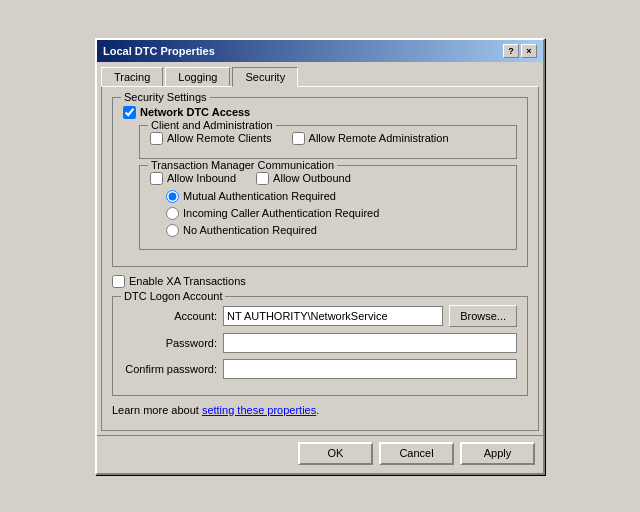 The height and width of the screenshot is (512, 640). I want to click on client-admin-label: Client and Administration, so click(212, 125).